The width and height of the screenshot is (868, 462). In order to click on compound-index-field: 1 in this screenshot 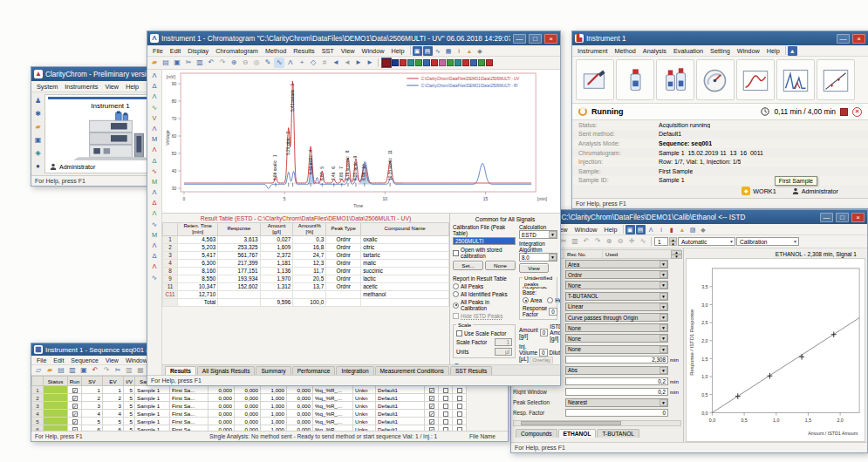, I will do `click(661, 241)`.